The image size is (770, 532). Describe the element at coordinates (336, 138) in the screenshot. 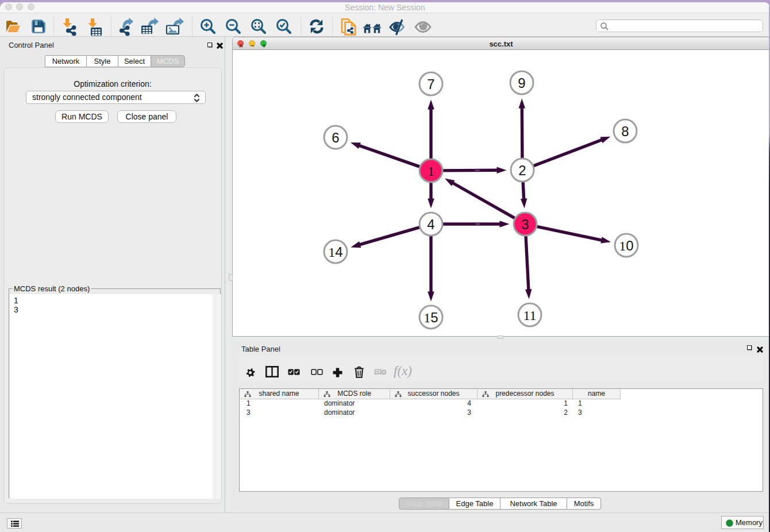

I see `svg-text: 6` at that location.